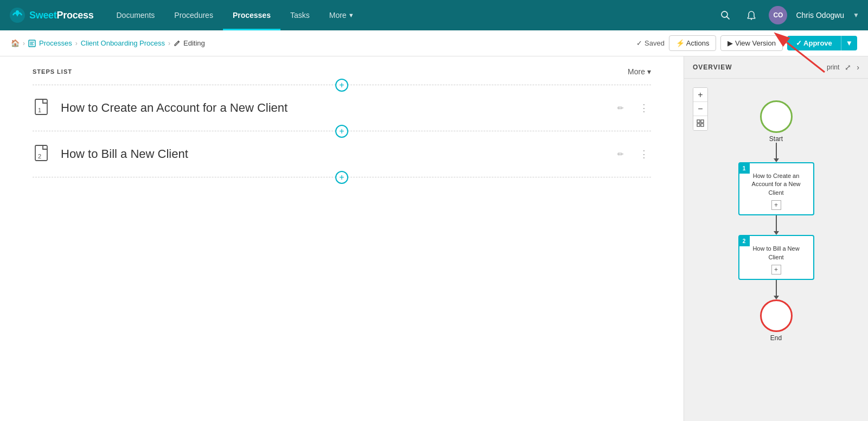 Image resolution: width=868 pixels, height=421 pixels. What do you see at coordinates (644, 154) in the screenshot?
I see `step-2-menu-button: ⋮` at bounding box center [644, 154].